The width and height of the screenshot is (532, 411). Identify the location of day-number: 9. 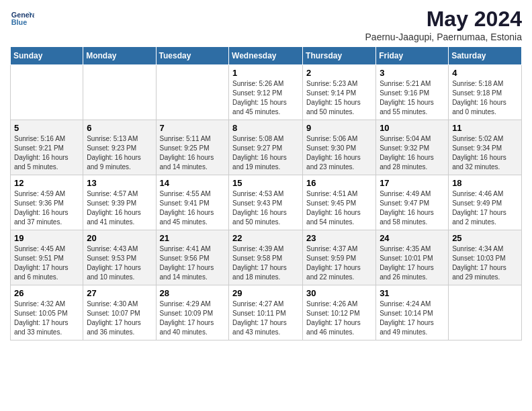
(339, 128).